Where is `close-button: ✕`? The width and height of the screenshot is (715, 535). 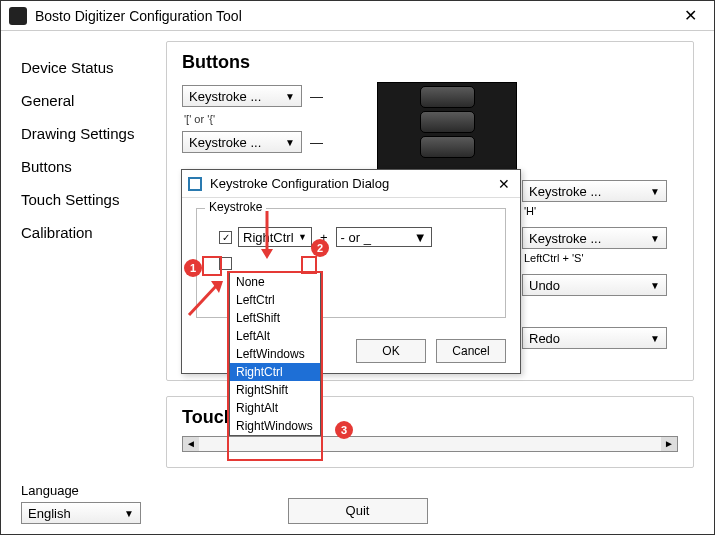
close-button: ✕ is located at coordinates (690, 16).